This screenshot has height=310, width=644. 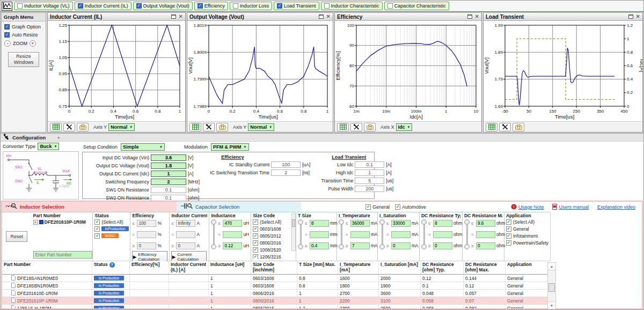 What do you see at coordinates (276, 286) in the screenshot?
I see `table-row: DFE18SBN1R0ME0In Production10603/16080.8…` at bounding box center [276, 286].